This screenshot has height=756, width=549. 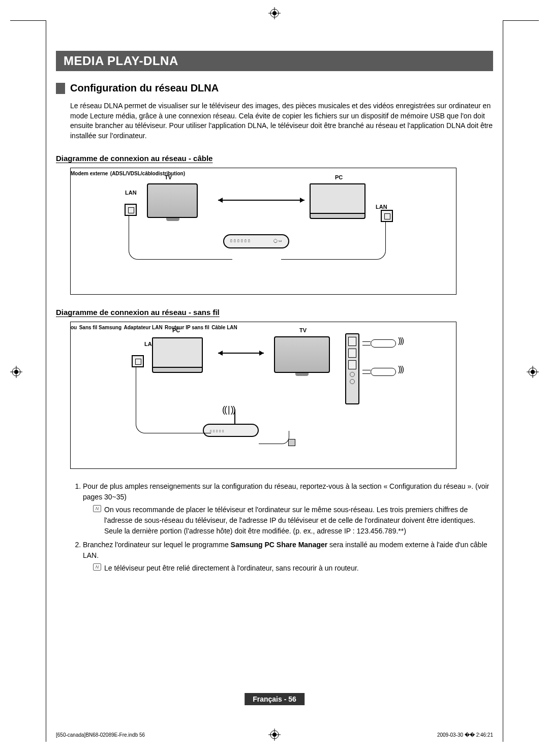 I want to click on subheading-wireless: Diagramme de connexion au réseau - sans …, so click(x=274, y=312).